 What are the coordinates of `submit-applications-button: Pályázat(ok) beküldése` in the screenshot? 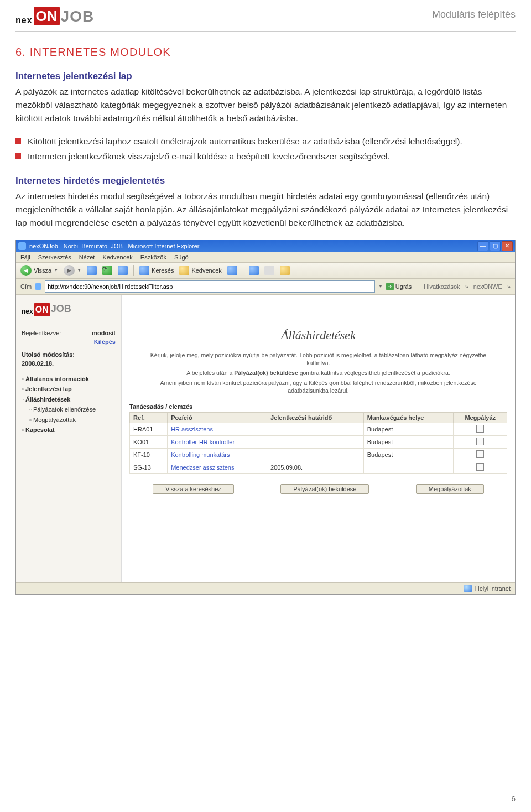 It's located at (325, 489).